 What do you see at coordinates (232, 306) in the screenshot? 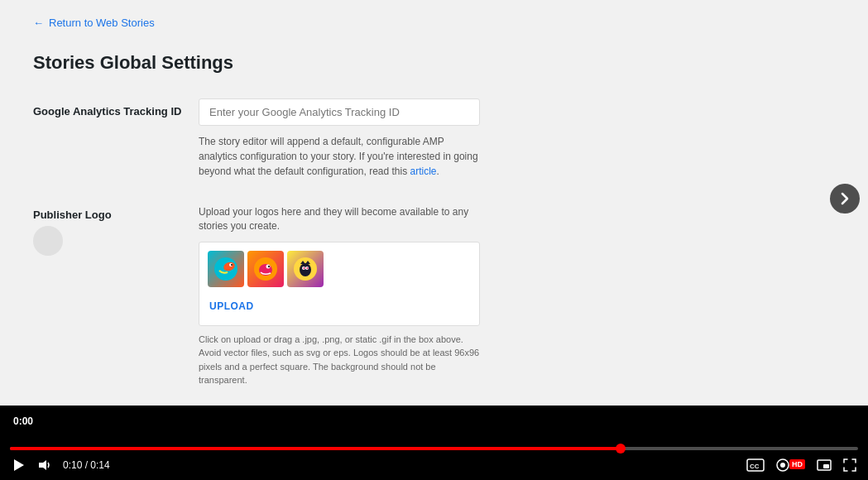
I see `upload-button: UPLOAD` at bounding box center [232, 306].